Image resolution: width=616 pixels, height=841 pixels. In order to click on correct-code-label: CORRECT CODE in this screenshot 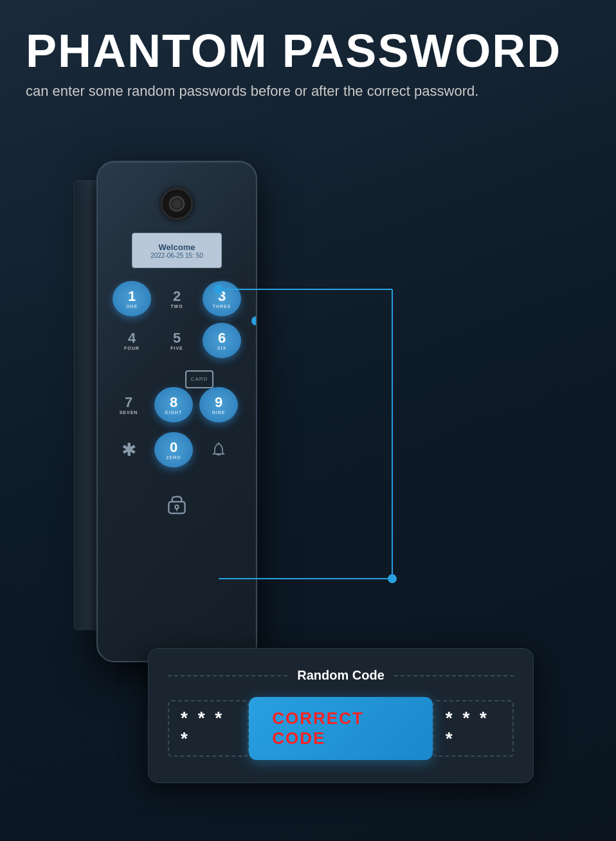, I will do `click(341, 728)`.